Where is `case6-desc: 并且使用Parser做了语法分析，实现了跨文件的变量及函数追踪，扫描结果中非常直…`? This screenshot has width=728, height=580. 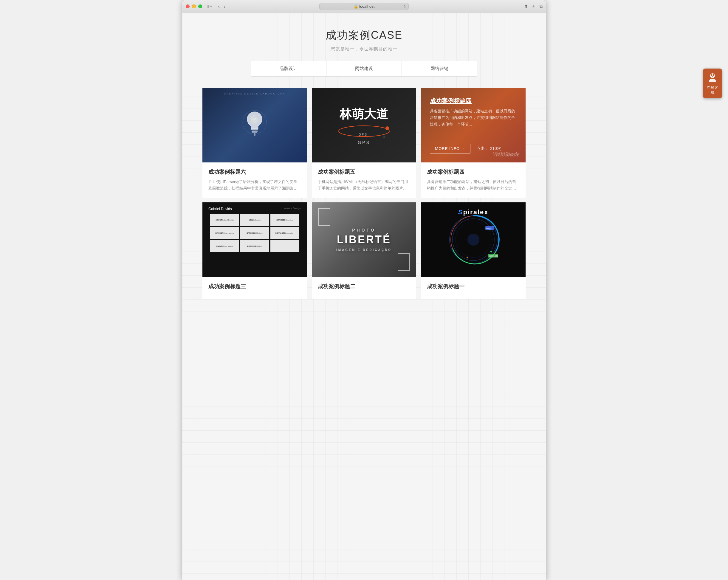 case6-desc: 并且使用Parser做了语法分析，实现了跨文件的变量及函数追踪，扫描结果中非常直… is located at coordinates (255, 185).